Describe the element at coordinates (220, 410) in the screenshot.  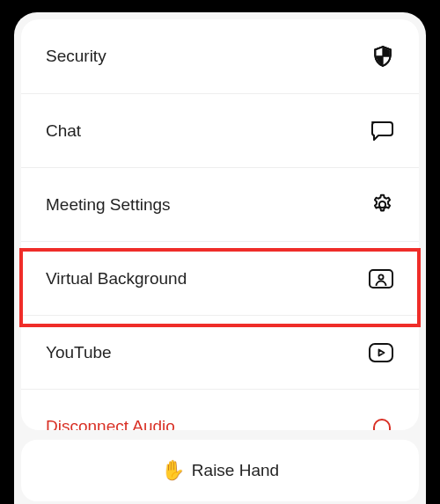
I see `menu-item-disconnect-audio: Disconnect Audio` at that location.